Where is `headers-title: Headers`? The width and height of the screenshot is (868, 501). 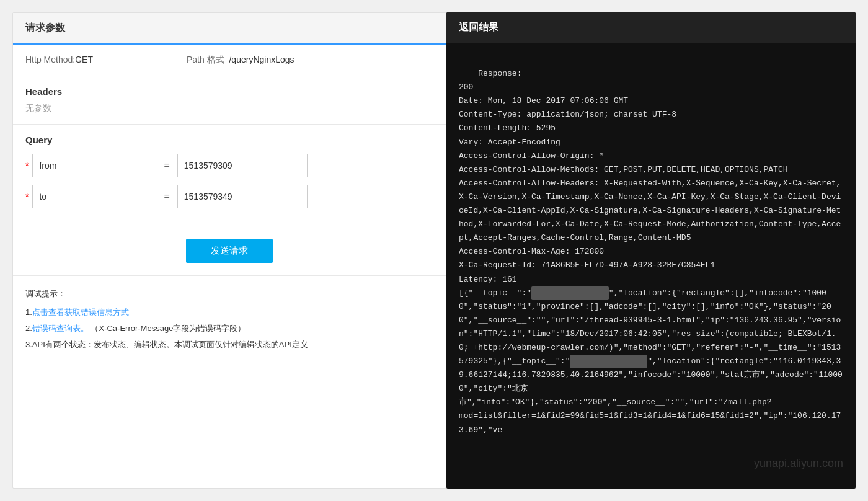
headers-title: Headers is located at coordinates (229, 92).